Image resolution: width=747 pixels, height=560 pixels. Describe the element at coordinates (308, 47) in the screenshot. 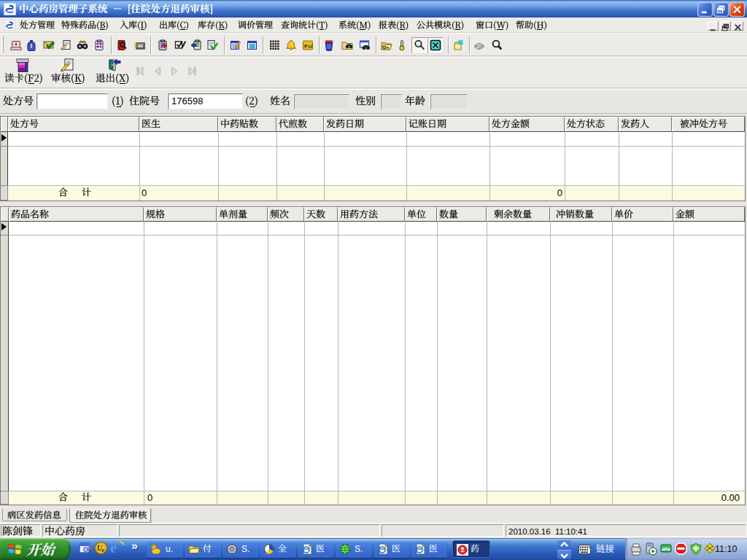

I see `svg-text: P.U` at that location.